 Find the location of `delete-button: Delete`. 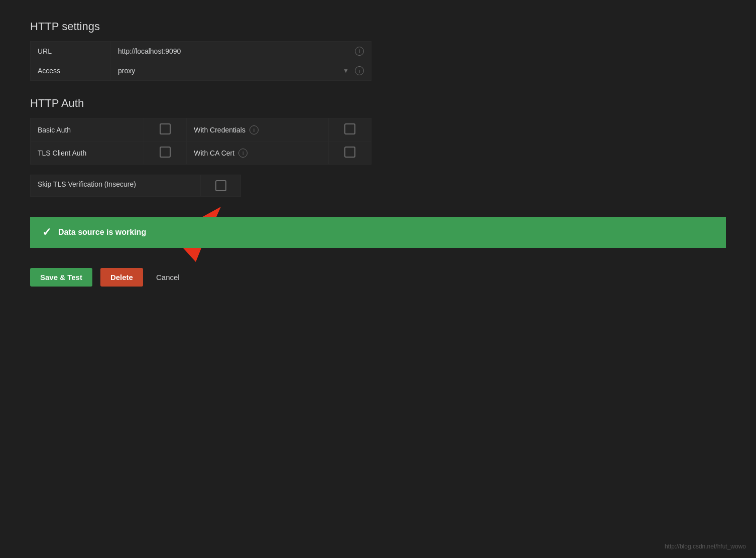

delete-button: Delete is located at coordinates (121, 277).